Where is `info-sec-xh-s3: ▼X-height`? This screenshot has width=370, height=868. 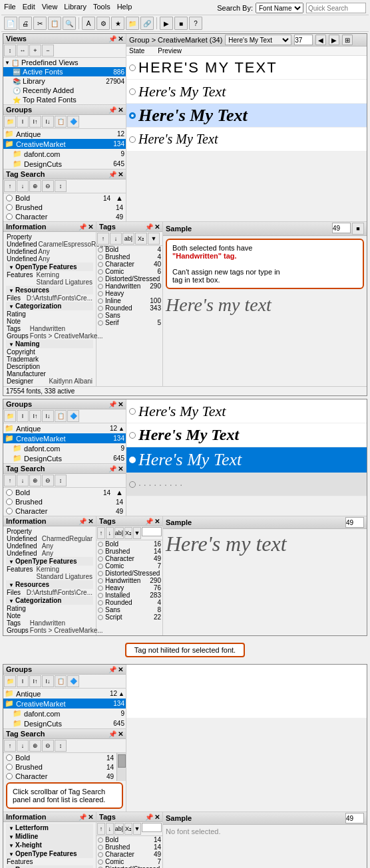 info-sec-xh-s3: ▼X-height is located at coordinates (49, 845).